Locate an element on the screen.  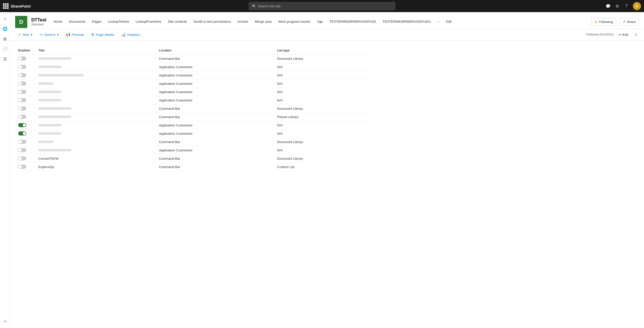
sidebar-item-apps: ⊞ is located at coordinates (5, 39).